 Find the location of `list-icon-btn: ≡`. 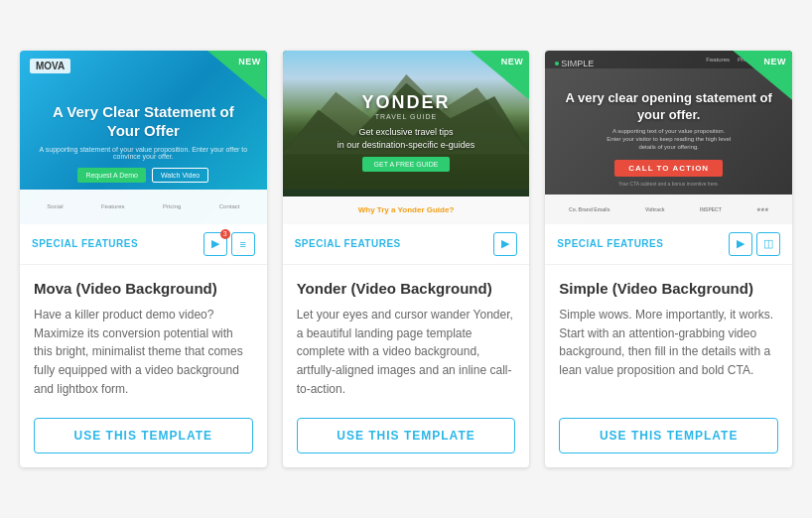

list-icon-btn: ≡ is located at coordinates (243, 244).